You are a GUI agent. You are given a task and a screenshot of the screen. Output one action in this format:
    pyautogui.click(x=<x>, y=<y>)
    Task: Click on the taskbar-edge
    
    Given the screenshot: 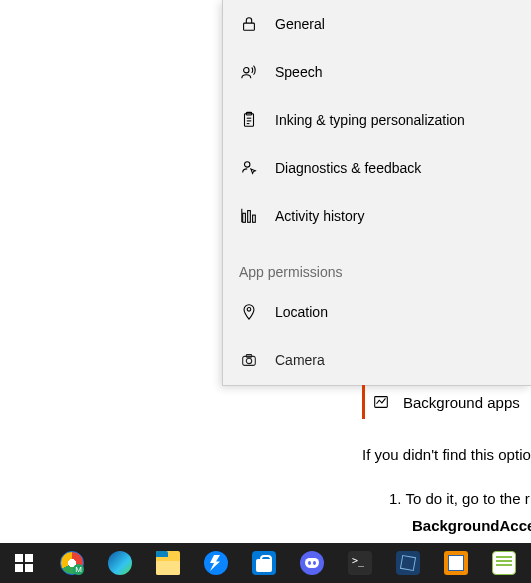 What is the action you would take?
    pyautogui.click(x=120, y=563)
    